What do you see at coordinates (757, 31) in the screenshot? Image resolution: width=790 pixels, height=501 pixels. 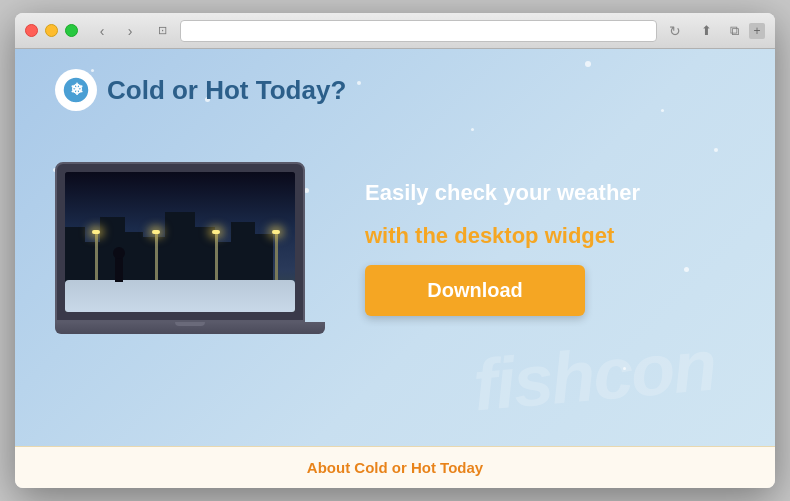 I see `new-tab-button: +` at bounding box center [757, 31].